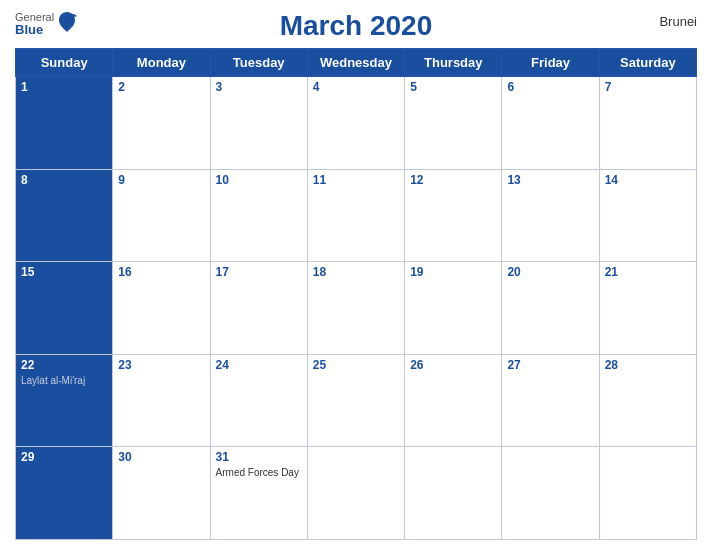 Image resolution: width=712 pixels, height=550 pixels. What do you see at coordinates (162, 63) in the screenshot?
I see `header-monday: Monday` at bounding box center [162, 63].